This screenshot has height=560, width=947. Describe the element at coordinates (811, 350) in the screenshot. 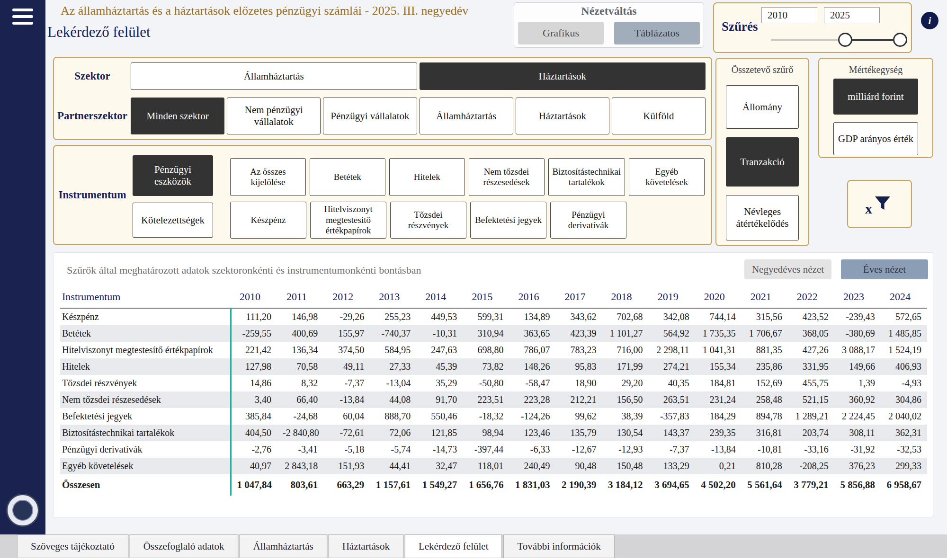

I see `cell: 427,26` at that location.